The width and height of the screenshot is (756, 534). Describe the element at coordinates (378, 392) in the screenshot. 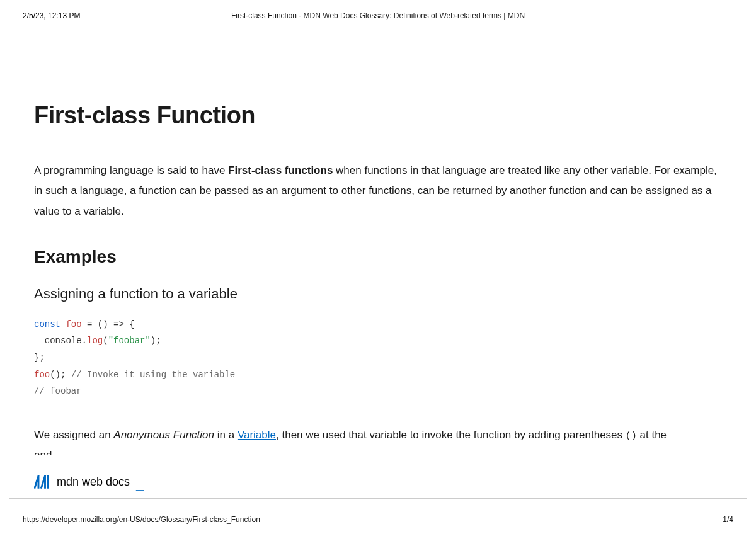

I see `code-line: // foobar` at that location.